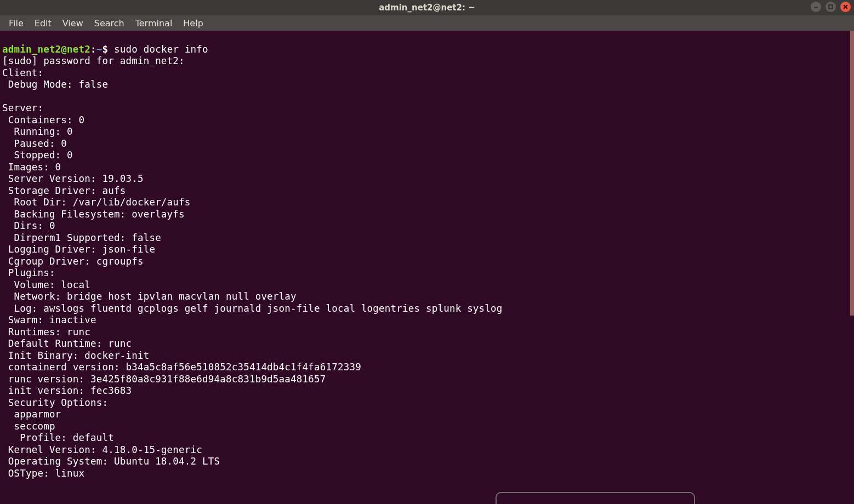 This screenshot has height=504, width=854. Describe the element at coordinates (23, 73) in the screenshot. I see `output-line: Client:` at that location.